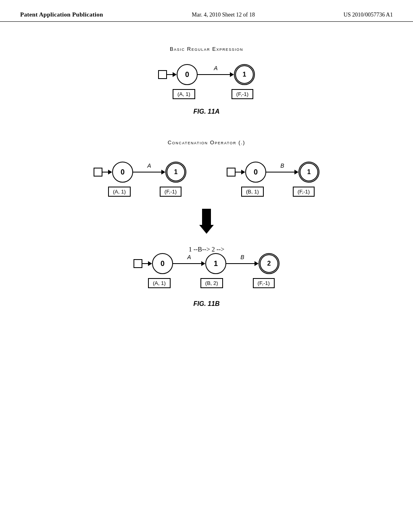 The height and width of the screenshot is (532, 413). I want to click on page-header: Patent Application Publication Mar. 4, 2…, so click(206, 11).